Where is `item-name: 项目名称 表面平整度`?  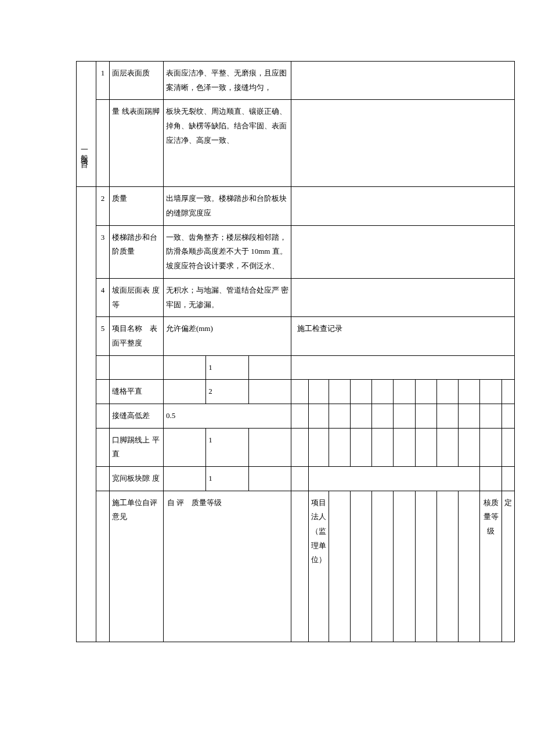 item-name: 项目名称 表面平整度 is located at coordinates (136, 336).